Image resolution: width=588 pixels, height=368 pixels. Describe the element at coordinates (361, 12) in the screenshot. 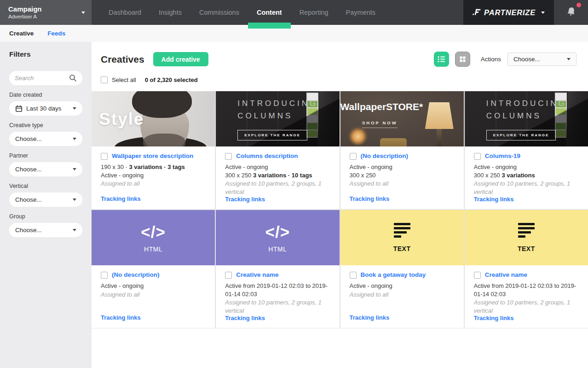

I see `nav-item-payments: Payments` at that location.